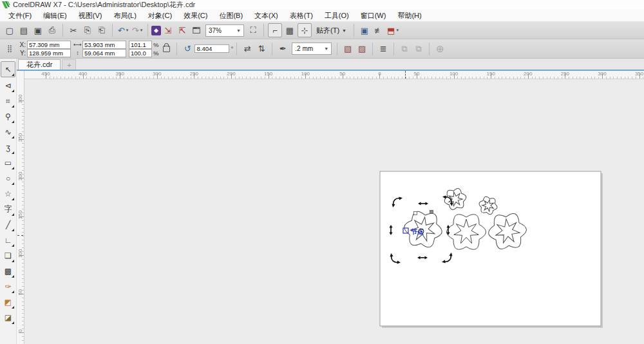  Describe the element at coordinates (73, 30) in the screenshot. I see `cut-icon: ✂` at that location.